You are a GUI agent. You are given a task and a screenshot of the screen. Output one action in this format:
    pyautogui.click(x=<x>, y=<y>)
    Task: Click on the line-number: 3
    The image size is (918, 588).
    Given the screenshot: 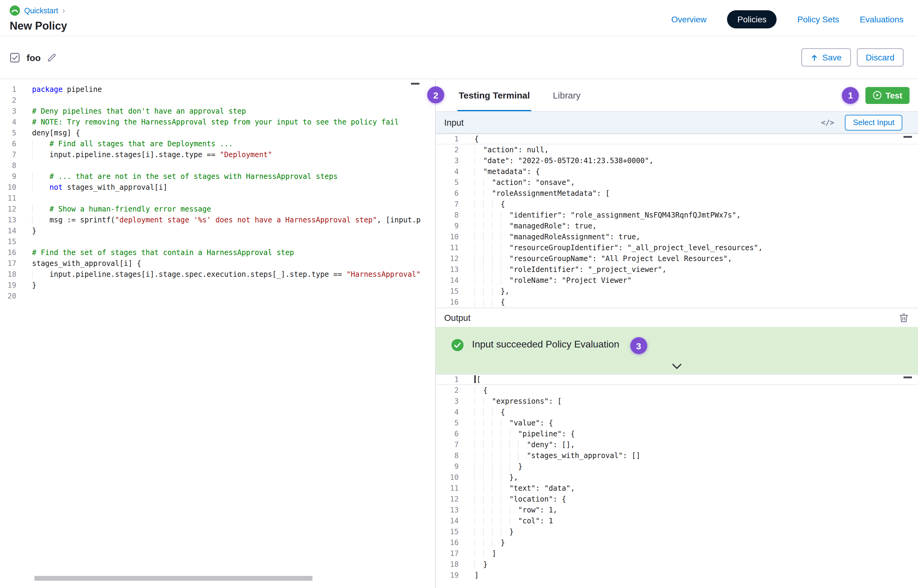 What is the action you would take?
    pyautogui.click(x=449, y=161)
    